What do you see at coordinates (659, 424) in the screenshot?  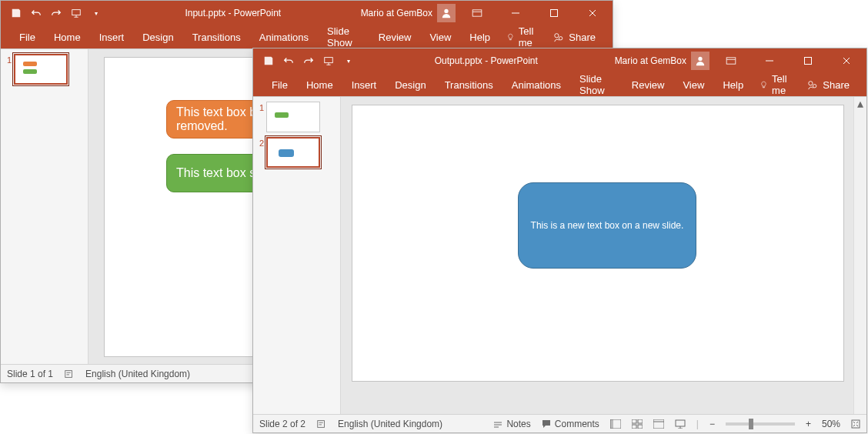 I see `view-reading-icon` at bounding box center [659, 424].